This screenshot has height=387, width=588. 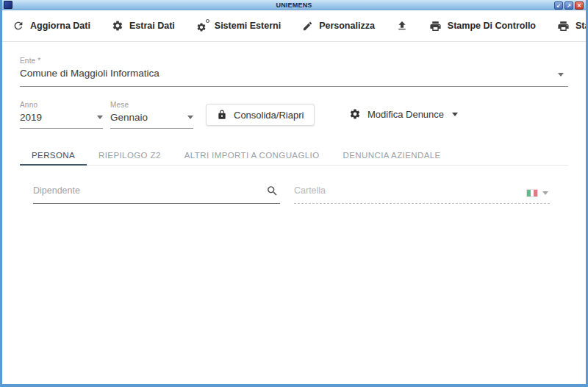 What do you see at coordinates (537, 193) in the screenshot?
I see `cartella-language-selector` at bounding box center [537, 193].